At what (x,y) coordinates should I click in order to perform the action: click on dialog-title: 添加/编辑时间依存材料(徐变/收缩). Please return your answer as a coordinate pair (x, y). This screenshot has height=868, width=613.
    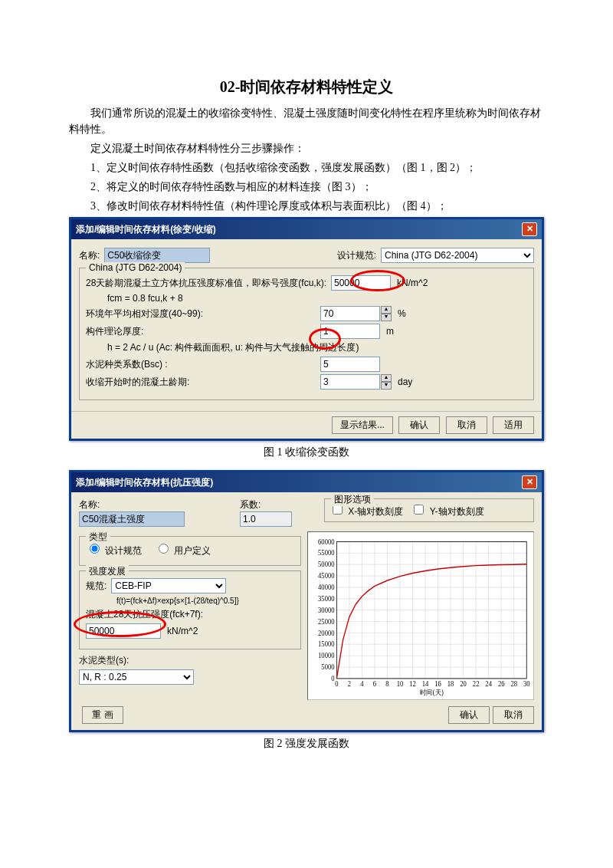
    Looking at the image, I should click on (146, 230).